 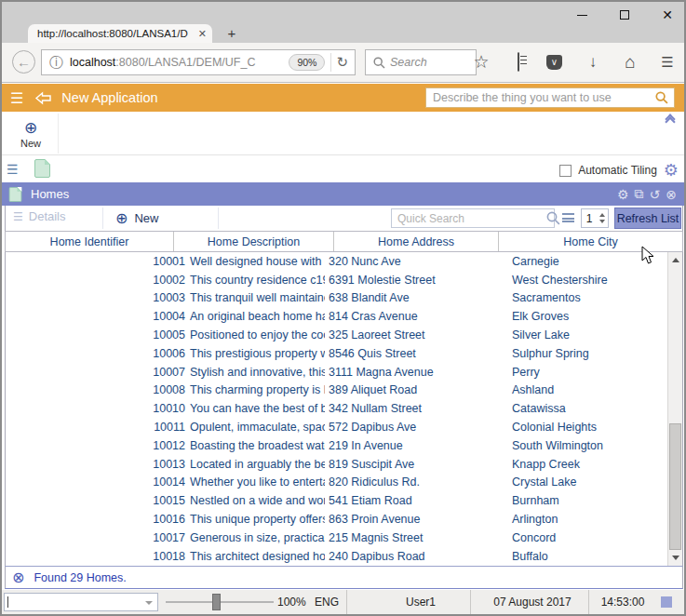 I want to click on window-settings-icon, so click(x=624, y=194).